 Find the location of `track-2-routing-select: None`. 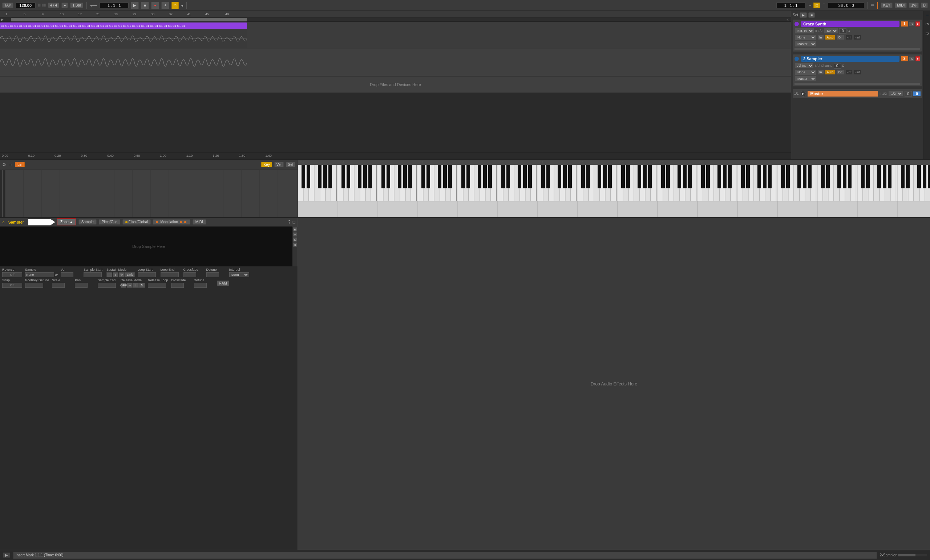

track-2-routing-select: None is located at coordinates (805, 72).